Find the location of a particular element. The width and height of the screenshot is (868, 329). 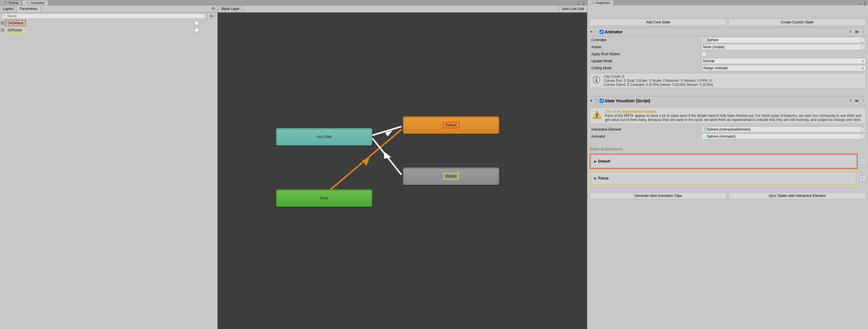

layer-breadcrumb: Base Layer is located at coordinates (231, 9).